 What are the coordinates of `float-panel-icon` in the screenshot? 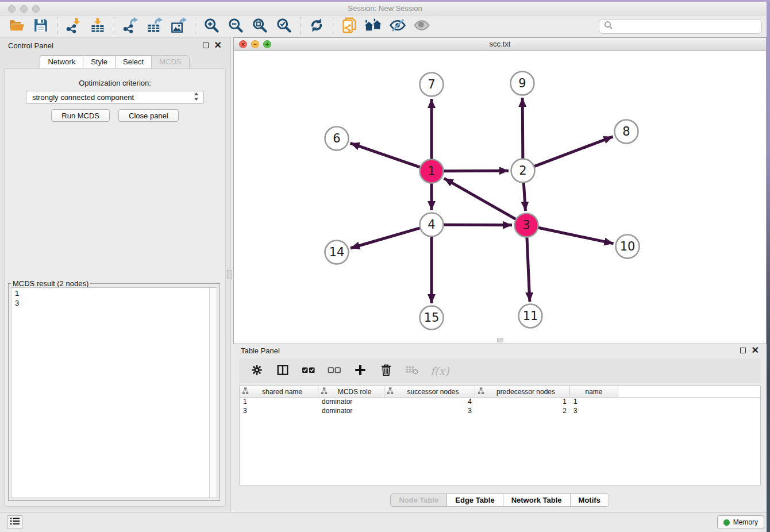 It's located at (206, 45).